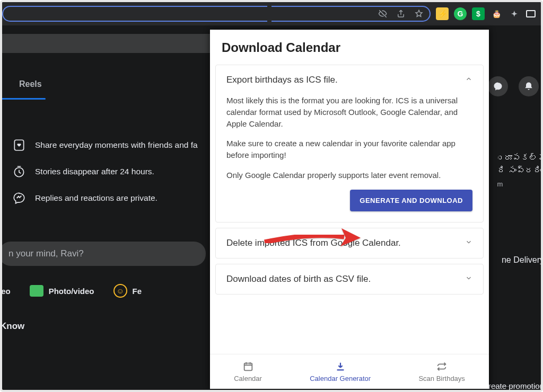 The width and height of the screenshot is (543, 392). Describe the element at coordinates (383, 14) in the screenshot. I see `eye-off-icon` at that location.